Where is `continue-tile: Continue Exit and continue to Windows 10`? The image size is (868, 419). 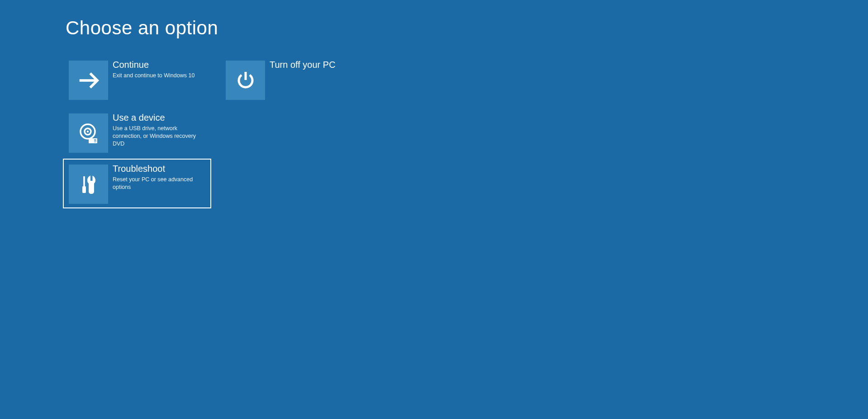 continue-tile: Continue Exit and continue to Windows 10 is located at coordinates (137, 80).